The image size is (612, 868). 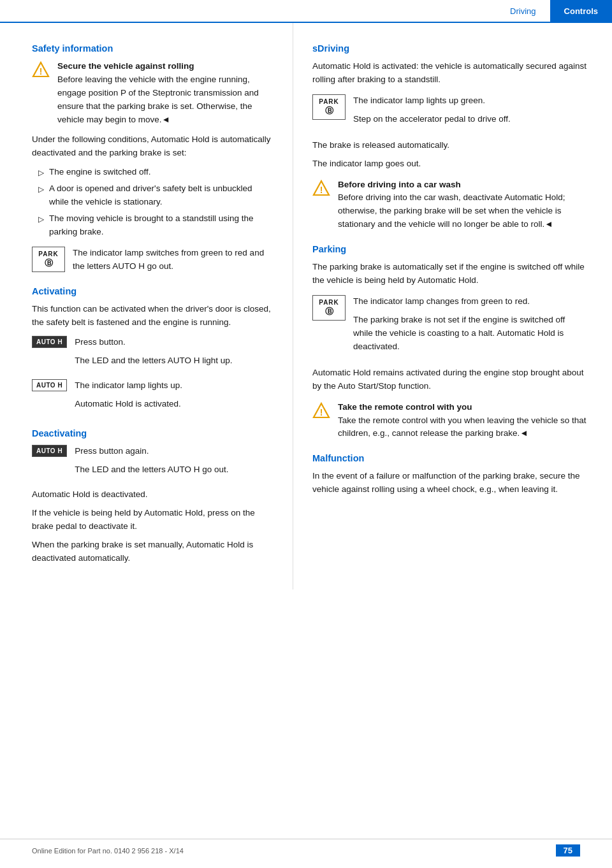 What do you see at coordinates (156, 196) in the screenshot?
I see `bullet-item-2: ▷ A door is opened and driver's safety b…` at bounding box center [156, 196].